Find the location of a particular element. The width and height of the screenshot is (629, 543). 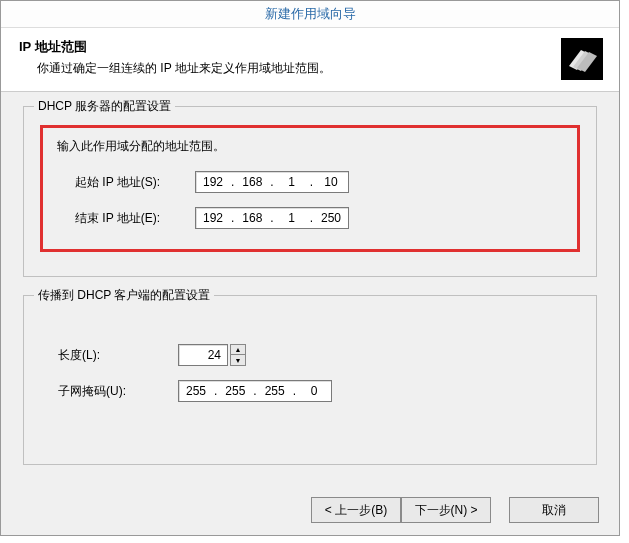

mask-row: 子网掩码(U): . . . is located at coordinates (310, 391).